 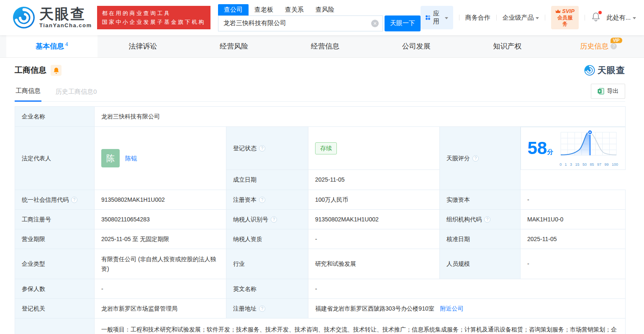 What do you see at coordinates (622, 18) in the screenshot?
I see `user-menu: 此处有...` at bounding box center [622, 18].